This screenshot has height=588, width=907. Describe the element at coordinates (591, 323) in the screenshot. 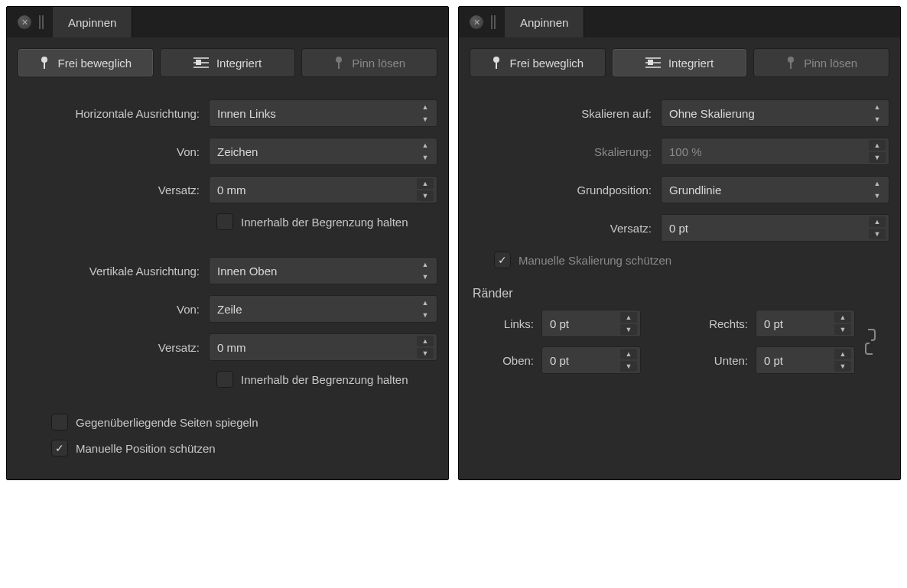

I see `margin-left-input: 0 pt▲▼` at that location.